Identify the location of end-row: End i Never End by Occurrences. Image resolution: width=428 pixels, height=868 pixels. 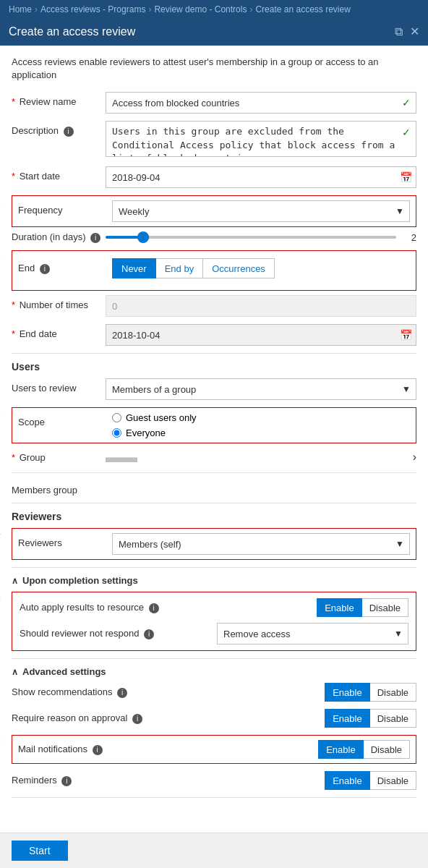
(214, 268).